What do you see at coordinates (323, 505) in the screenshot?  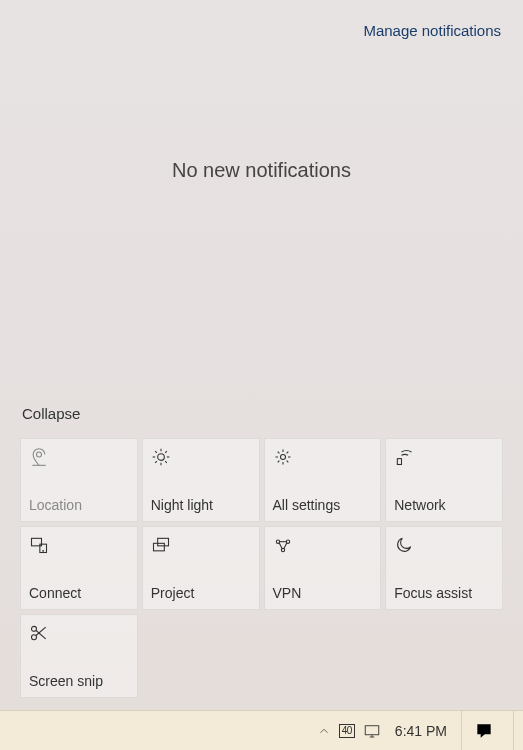 I see `tile-label: All settings` at bounding box center [323, 505].